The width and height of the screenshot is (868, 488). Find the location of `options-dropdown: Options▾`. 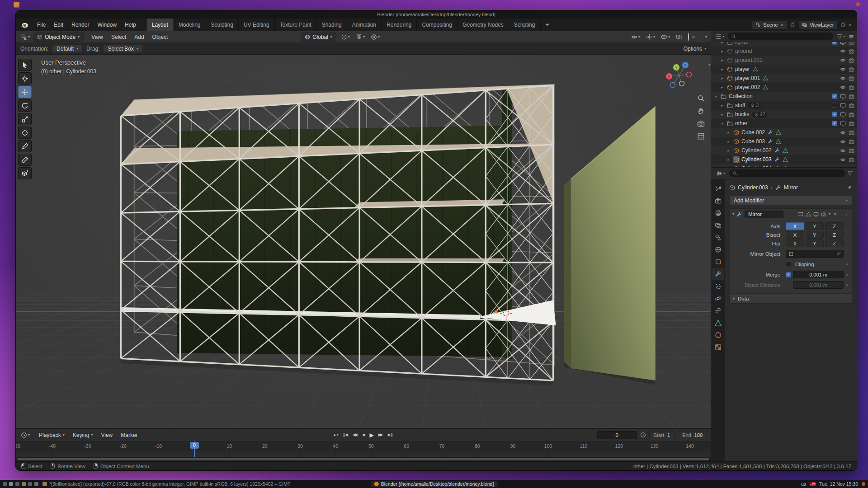

options-dropdown: Options▾ is located at coordinates (695, 49).